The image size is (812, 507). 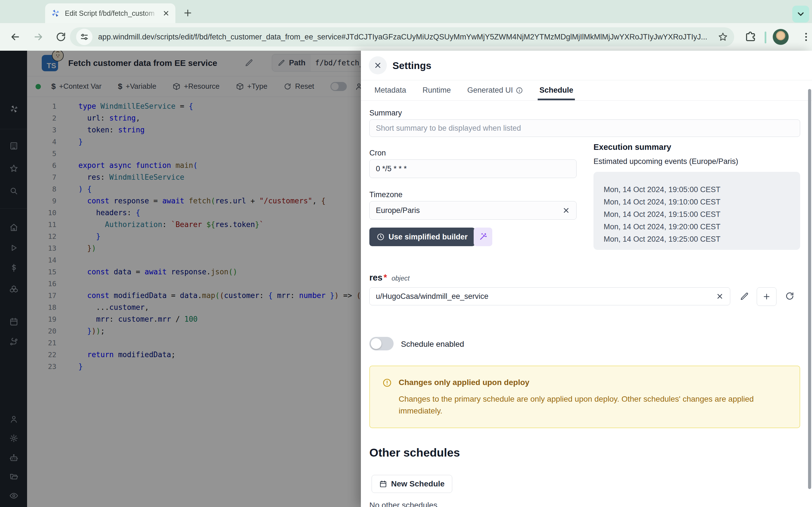 I want to click on upcoming-event: Mon, 14 Oct 2024, 19:10:00 CEST, so click(x=702, y=204).